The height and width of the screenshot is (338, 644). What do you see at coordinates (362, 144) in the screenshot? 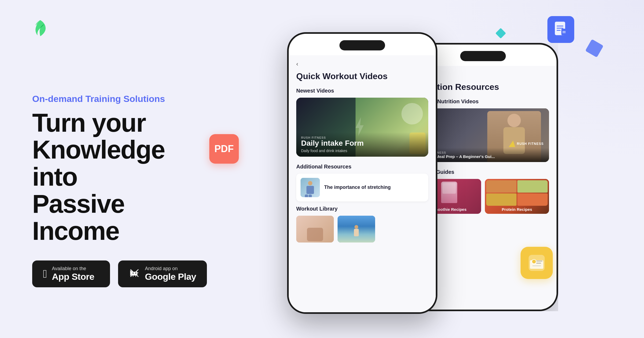
I see `video-card-text-area: RUSH FITNESS Daily intake Form Daily foo…` at bounding box center [362, 144].